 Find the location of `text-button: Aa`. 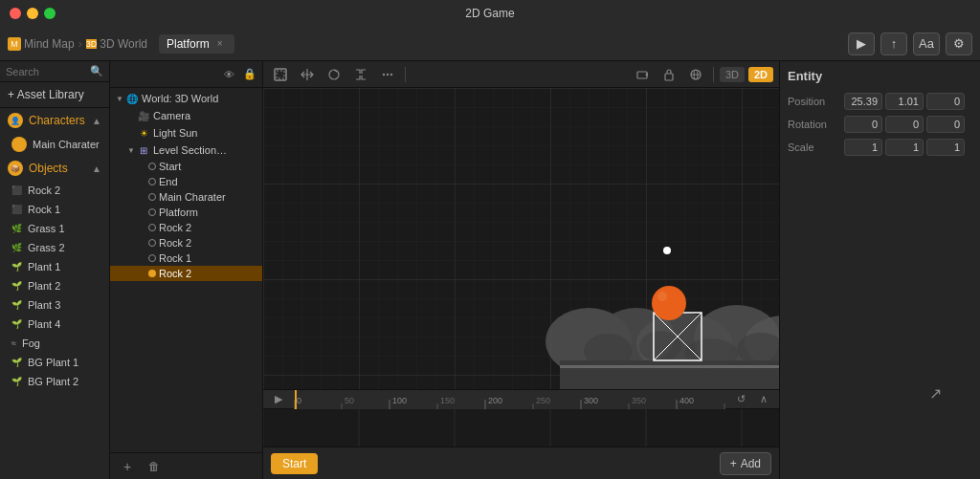

text-button: Aa is located at coordinates (926, 44).